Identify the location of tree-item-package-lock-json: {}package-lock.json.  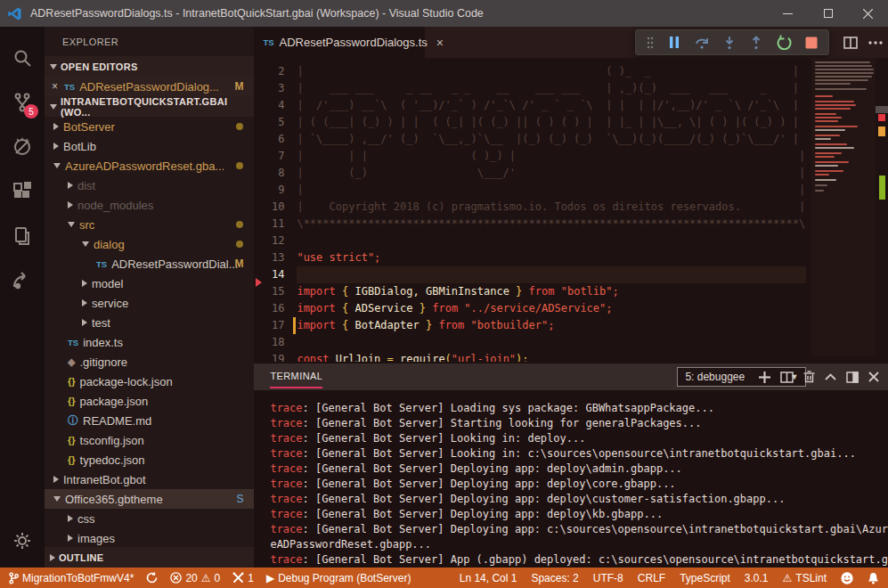
(150, 381).